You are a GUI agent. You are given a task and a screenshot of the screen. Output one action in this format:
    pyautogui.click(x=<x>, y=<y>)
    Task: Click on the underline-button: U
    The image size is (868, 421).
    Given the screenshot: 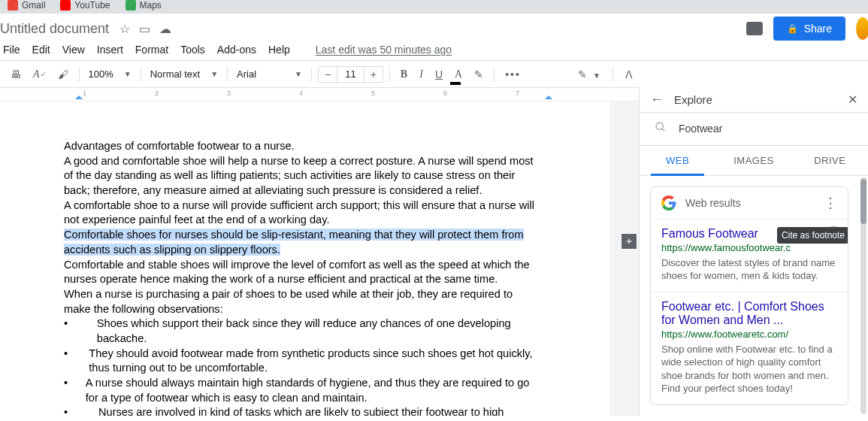 What is the action you would take?
    pyautogui.click(x=439, y=74)
    